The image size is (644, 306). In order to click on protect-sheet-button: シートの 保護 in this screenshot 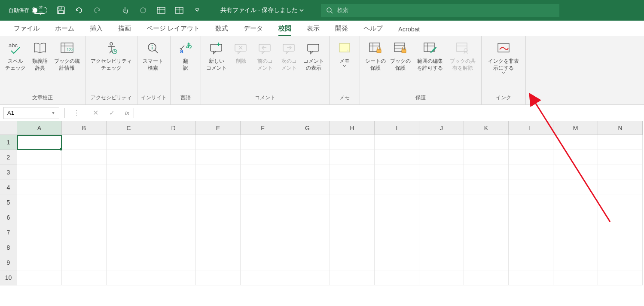, I will do `click(375, 55)`.